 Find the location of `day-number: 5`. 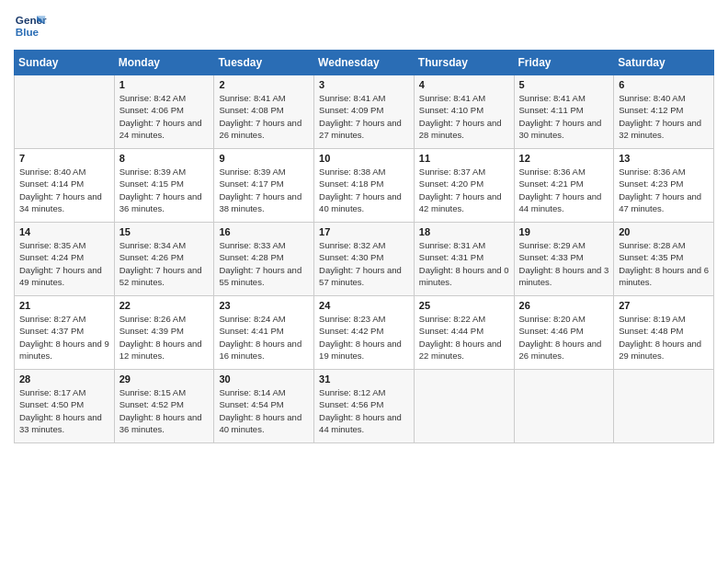

day-number: 5 is located at coordinates (564, 85).